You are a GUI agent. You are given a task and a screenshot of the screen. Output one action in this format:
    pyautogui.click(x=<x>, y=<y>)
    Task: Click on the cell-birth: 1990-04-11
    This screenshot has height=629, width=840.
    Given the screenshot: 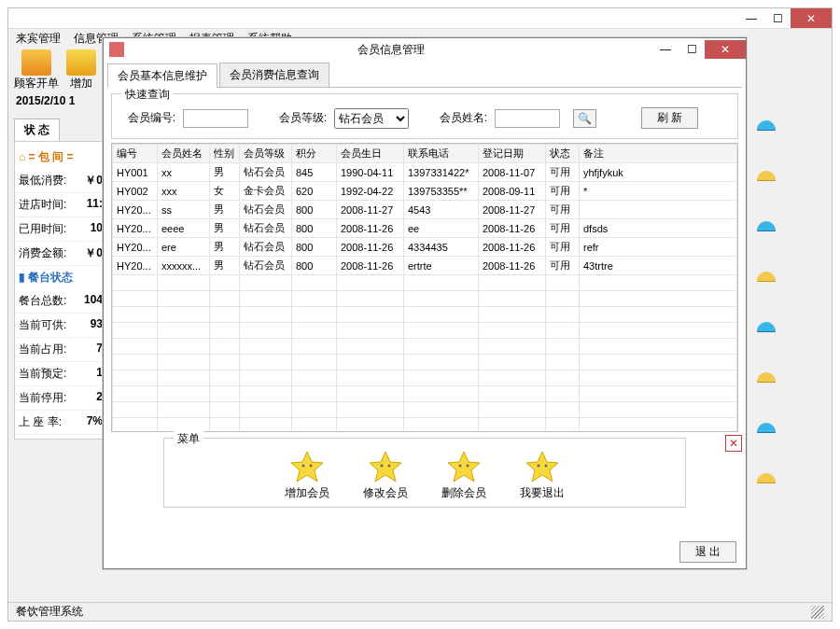 What is the action you would take?
    pyautogui.click(x=371, y=173)
    